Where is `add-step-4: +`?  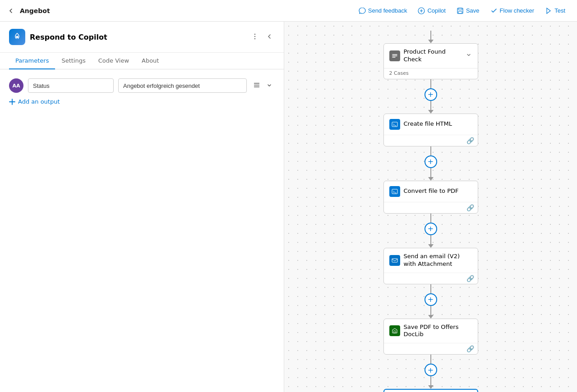 add-step-4: + is located at coordinates (431, 300).